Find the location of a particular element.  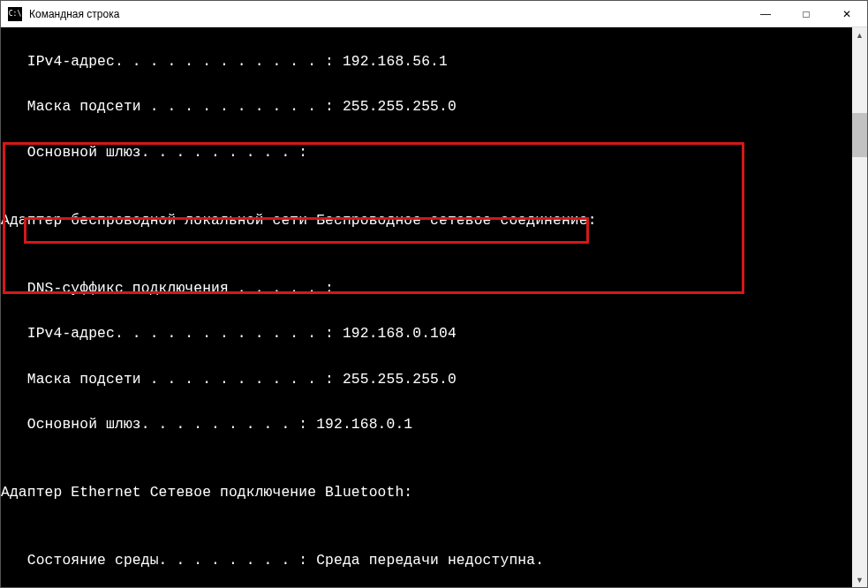

scroll-down-button: ▼ is located at coordinates (860, 579).